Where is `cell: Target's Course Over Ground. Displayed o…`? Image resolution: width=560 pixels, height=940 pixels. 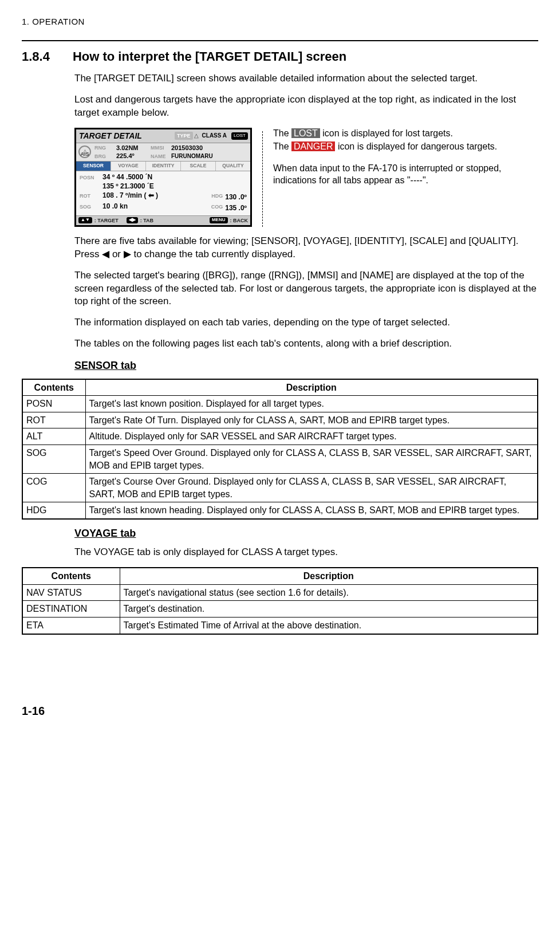
cell: Target's Course Over Ground. Displayed o… is located at coordinates (311, 488).